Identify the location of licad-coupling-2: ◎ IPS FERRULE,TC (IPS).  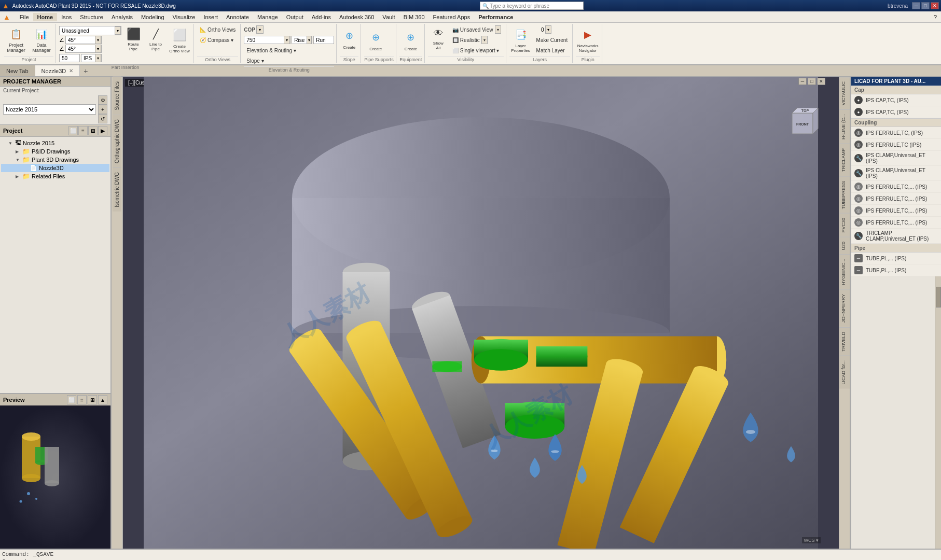
(896, 145).